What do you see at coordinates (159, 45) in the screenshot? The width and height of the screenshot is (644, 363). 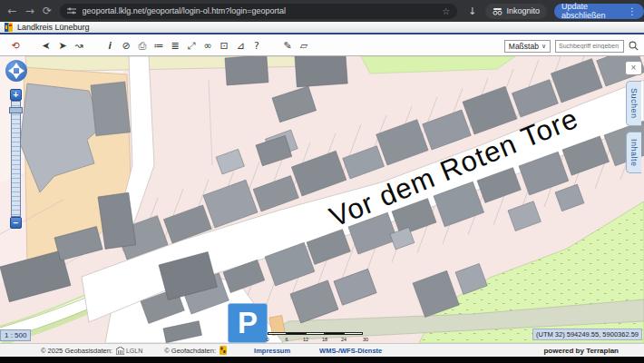 I see `legend-icon: ≔` at bounding box center [159, 45].